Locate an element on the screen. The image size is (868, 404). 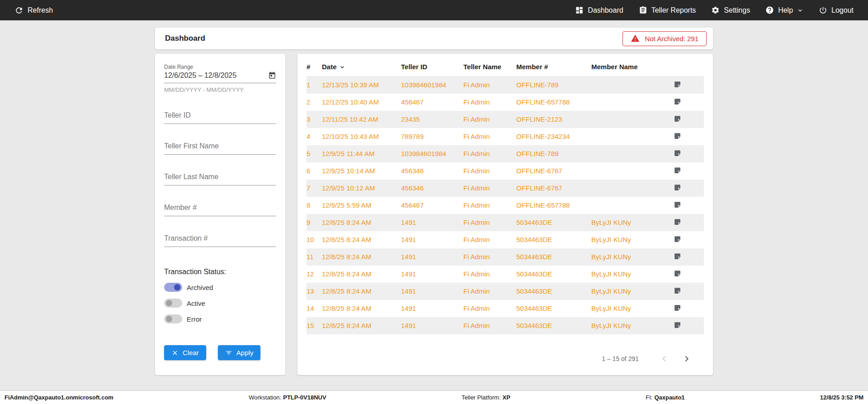
row-member-number: OFFLINE-234234 is located at coordinates (554, 137).